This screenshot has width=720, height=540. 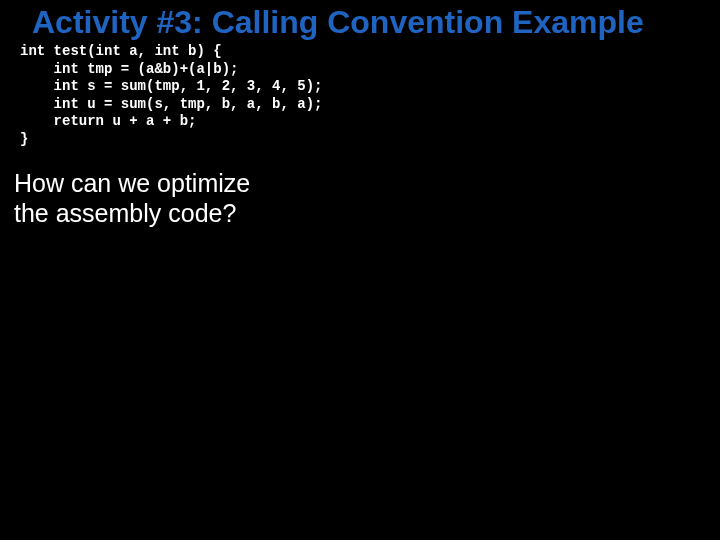 What do you see at coordinates (367, 183) in the screenshot?
I see `question-line-1: How can we optimize` at bounding box center [367, 183].